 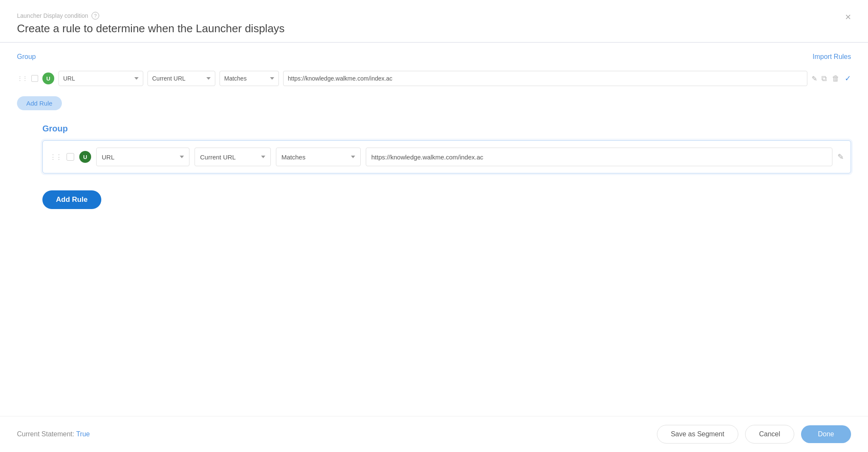 I want to click on footer-actions: Save as Segment Cancel Done, so click(x=754, y=434).